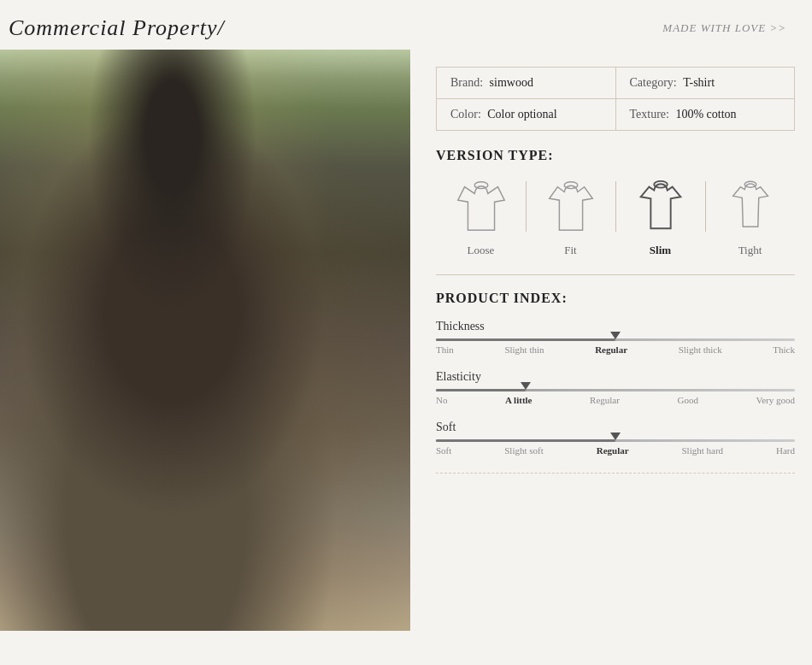  What do you see at coordinates (661, 207) in the screenshot?
I see `version-slim-icon` at bounding box center [661, 207].